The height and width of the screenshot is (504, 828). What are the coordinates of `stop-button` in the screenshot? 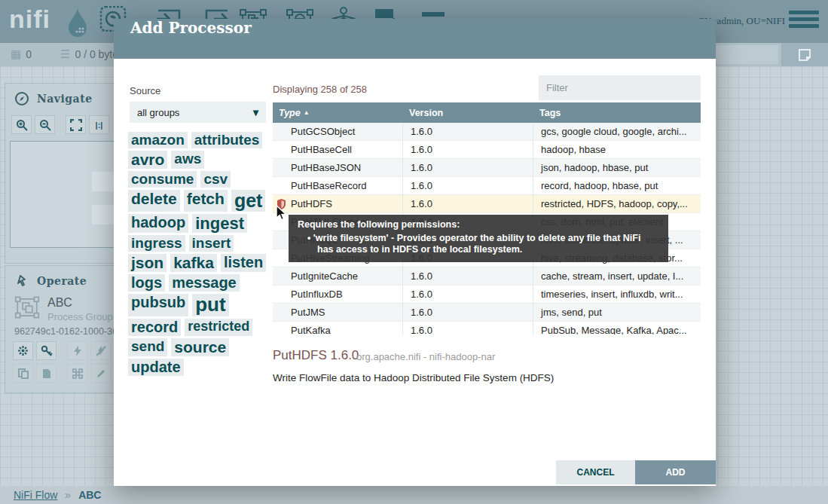 It's located at (101, 351).